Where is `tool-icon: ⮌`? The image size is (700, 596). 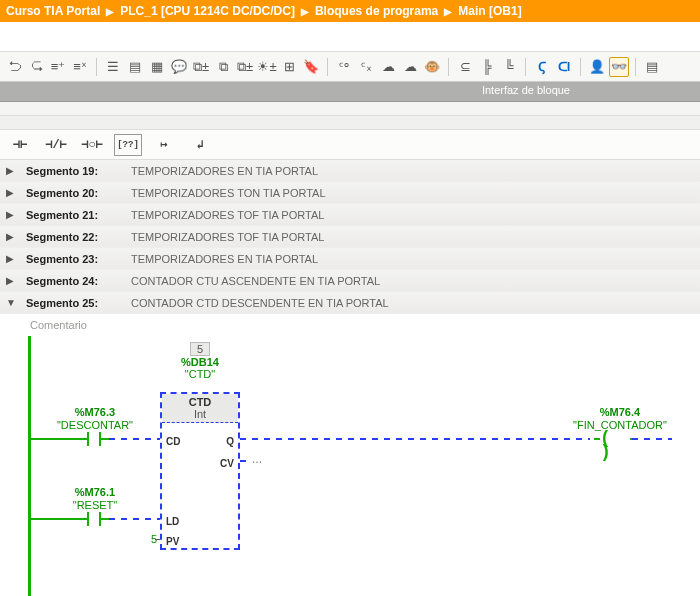
tool-icon: ⮌ is located at coordinates (14, 67).